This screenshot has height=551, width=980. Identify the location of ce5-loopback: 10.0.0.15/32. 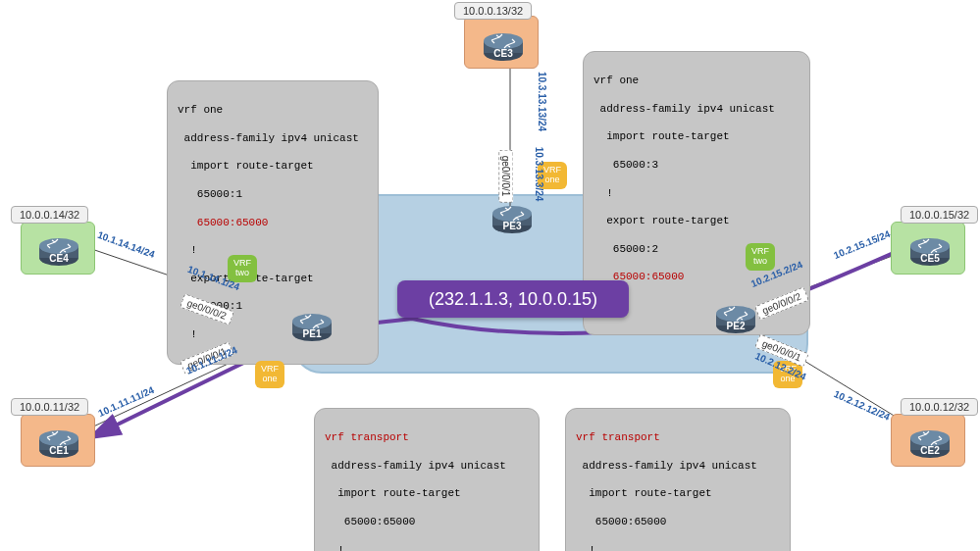
(940, 215).